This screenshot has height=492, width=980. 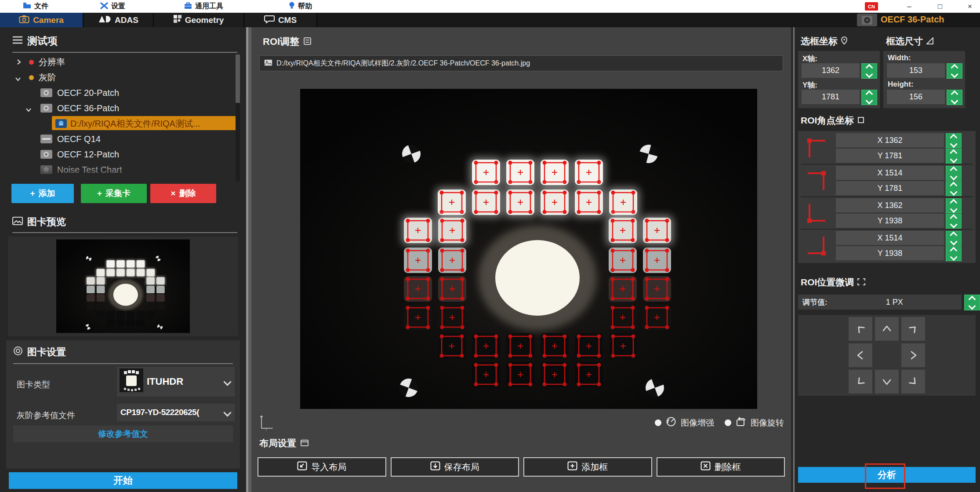 What do you see at coordinates (322, 467) in the screenshot?
I see `import-layout-button: 导入布局` at bounding box center [322, 467].